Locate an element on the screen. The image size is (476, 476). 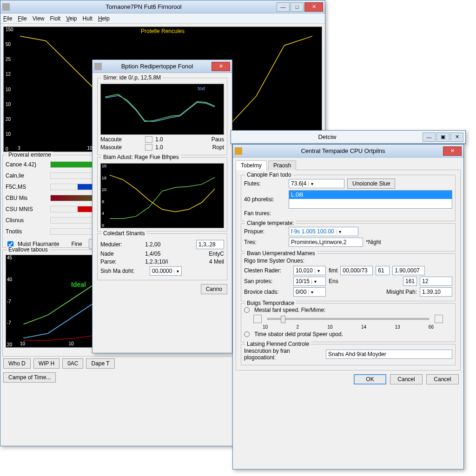
menu-hult: Hult is located at coordinates (87, 19).